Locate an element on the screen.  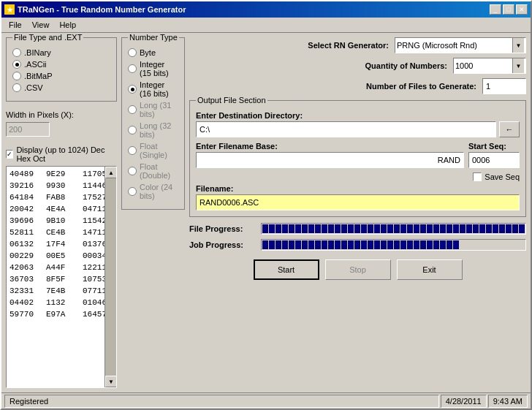
scroll-up-button: ▲ is located at coordinates (111, 172).